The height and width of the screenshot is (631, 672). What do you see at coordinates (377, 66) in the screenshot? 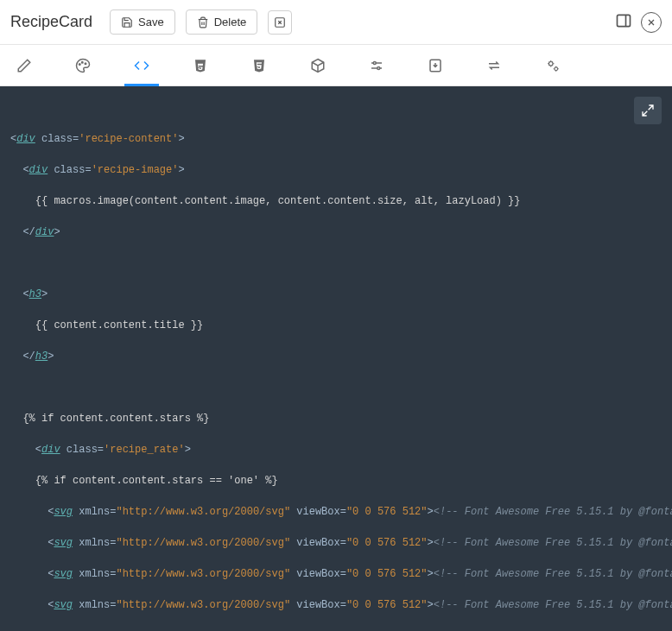
I see `tab-settings` at bounding box center [377, 66].